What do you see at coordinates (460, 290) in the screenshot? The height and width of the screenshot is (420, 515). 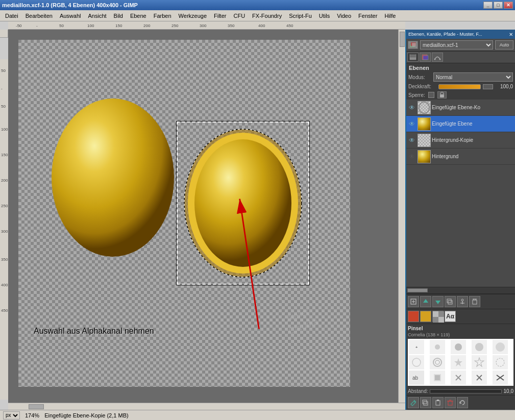 I see `panel-scrollbar` at bounding box center [460, 290].